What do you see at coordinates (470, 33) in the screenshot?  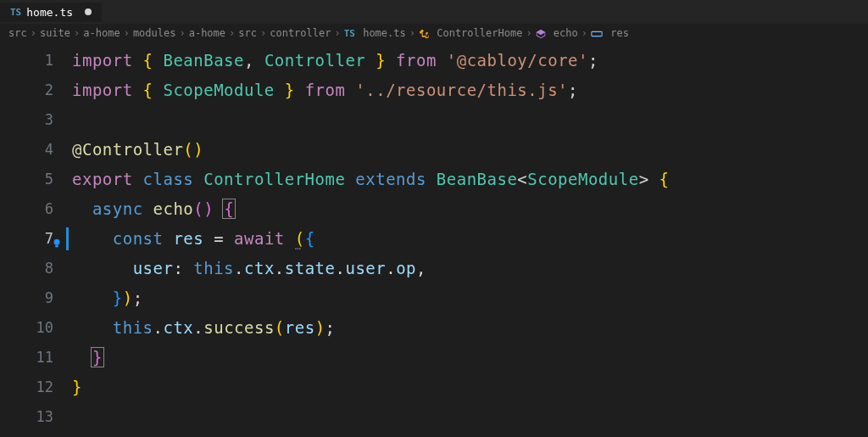 I see `breadcrumb-class: ControllerHome` at bounding box center [470, 33].